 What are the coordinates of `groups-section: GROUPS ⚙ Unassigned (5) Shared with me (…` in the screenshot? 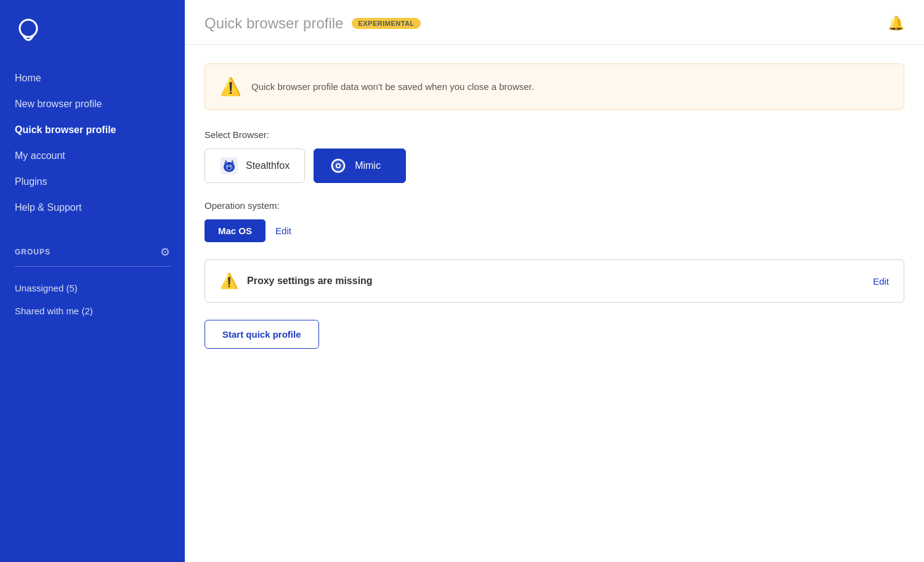 It's located at (92, 281).